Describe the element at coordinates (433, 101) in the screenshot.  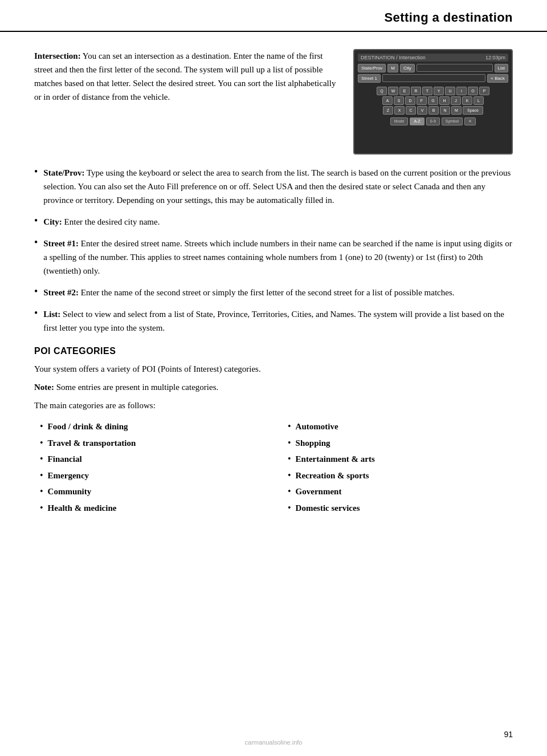
I see `nav-keyboard: Q W E R T Y U I O P A S D` at that location.